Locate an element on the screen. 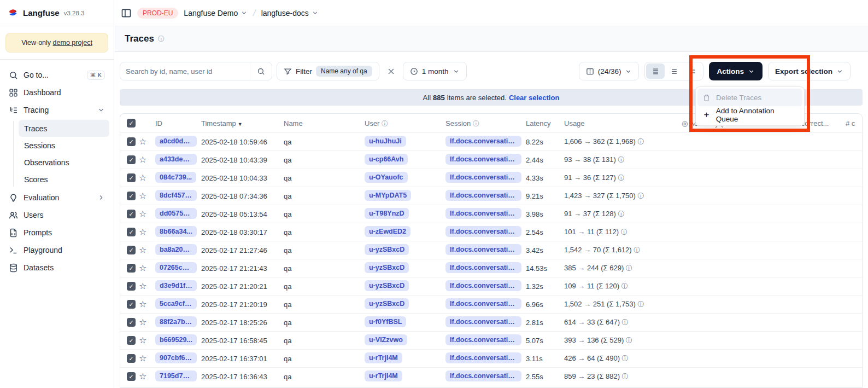 This screenshot has height=388, width=868. sidebar-item-users: Users is located at coordinates (57, 215).